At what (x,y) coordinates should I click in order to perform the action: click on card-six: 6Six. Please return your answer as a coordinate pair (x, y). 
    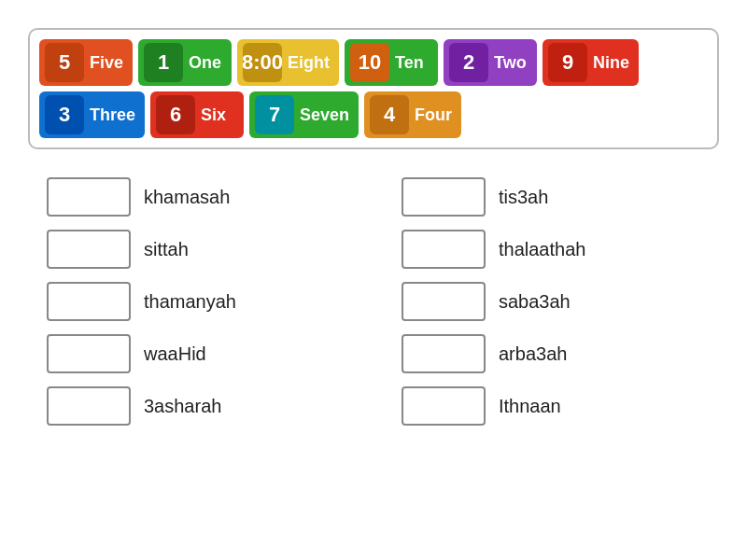
    Looking at the image, I should click on (197, 115).